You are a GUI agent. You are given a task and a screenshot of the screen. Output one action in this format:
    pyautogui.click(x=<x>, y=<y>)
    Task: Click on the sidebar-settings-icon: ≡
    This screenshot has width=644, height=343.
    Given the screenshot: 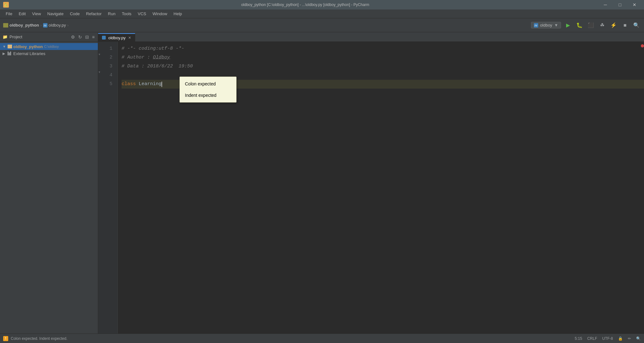 What is the action you would take?
    pyautogui.click(x=93, y=37)
    